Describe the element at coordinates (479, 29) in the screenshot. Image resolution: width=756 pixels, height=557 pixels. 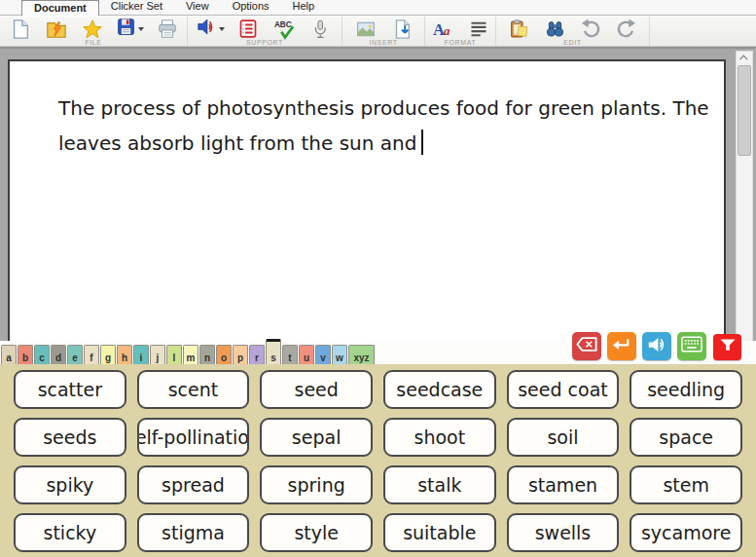
I see `align-lines-icon` at that location.